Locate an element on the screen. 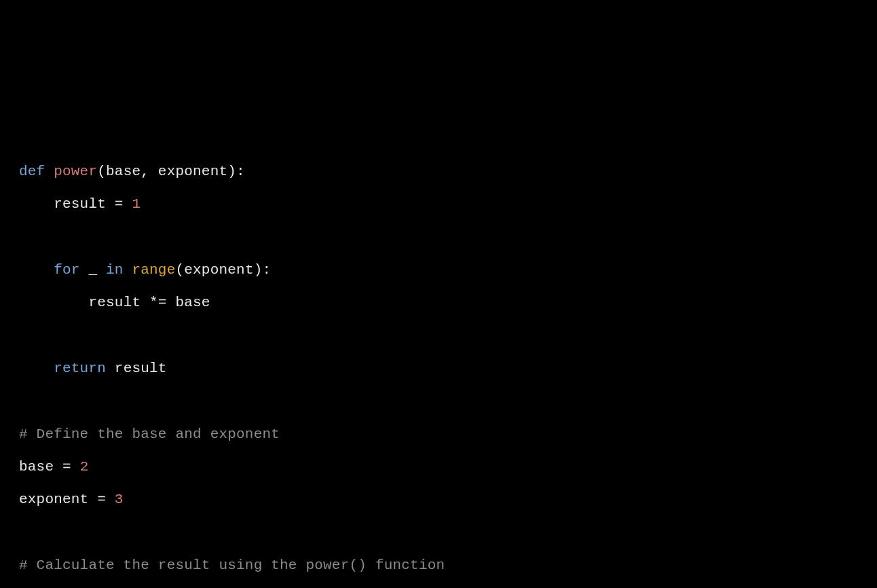 The image size is (877, 588). number-literal: 2 is located at coordinates (84, 467).